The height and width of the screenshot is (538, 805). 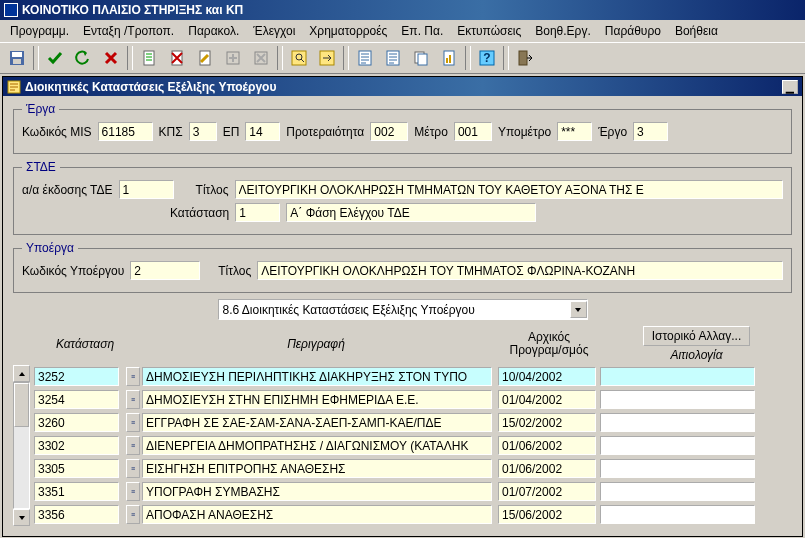 What do you see at coordinates (274, 31) in the screenshot?
I see `menu-item: Έλεγχοι` at bounding box center [274, 31].